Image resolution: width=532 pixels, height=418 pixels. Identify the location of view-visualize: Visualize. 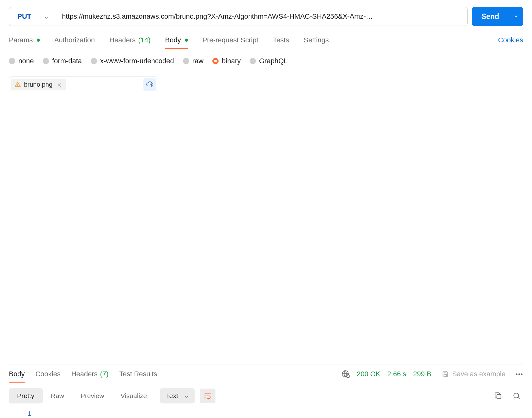
(134, 396).